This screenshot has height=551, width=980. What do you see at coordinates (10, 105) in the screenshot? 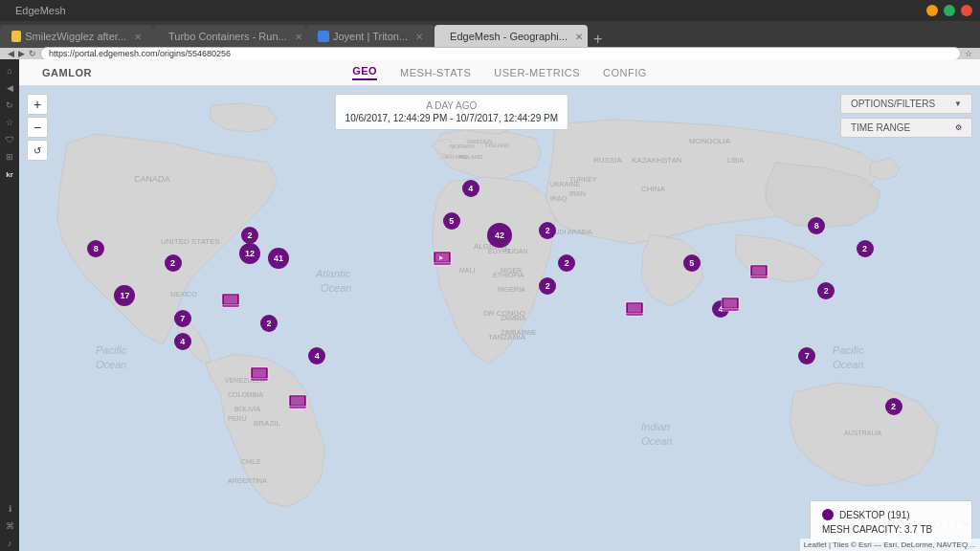
I see `sidebar-icon-reload: ↻` at bounding box center [10, 105].